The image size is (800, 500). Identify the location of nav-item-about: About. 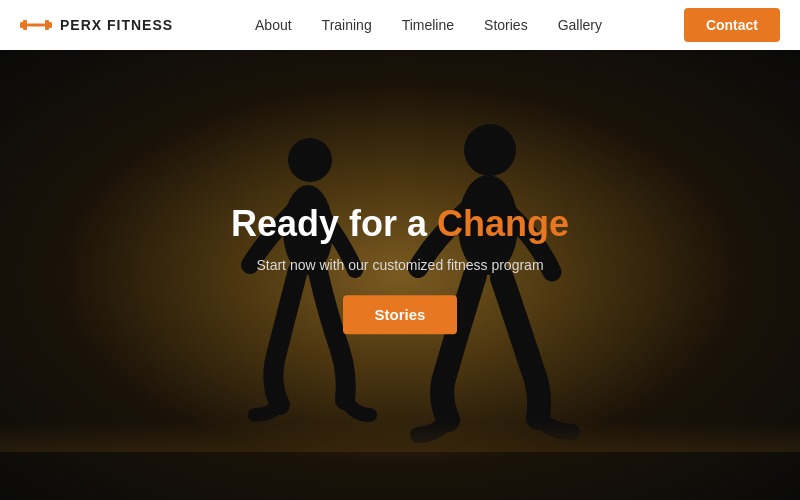
(274, 25).